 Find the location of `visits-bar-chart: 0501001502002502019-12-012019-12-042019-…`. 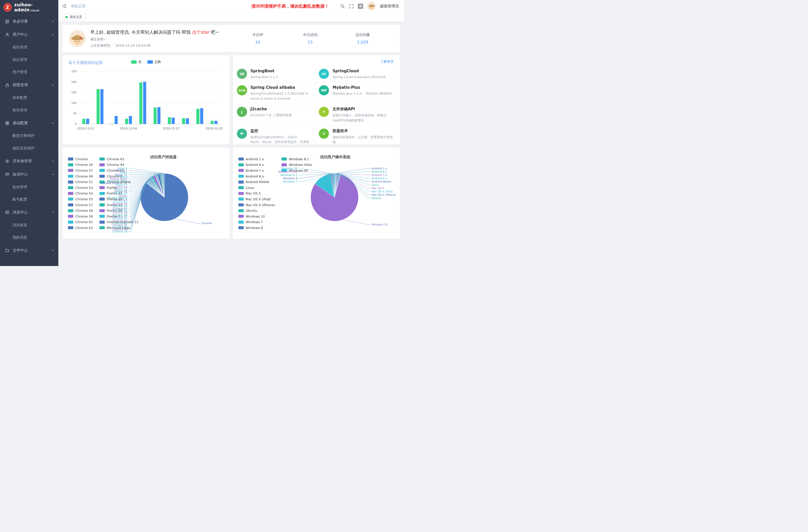

visits-bar-chart: 0501001502002502019-12-012019-12-042019-… is located at coordinates (146, 100).